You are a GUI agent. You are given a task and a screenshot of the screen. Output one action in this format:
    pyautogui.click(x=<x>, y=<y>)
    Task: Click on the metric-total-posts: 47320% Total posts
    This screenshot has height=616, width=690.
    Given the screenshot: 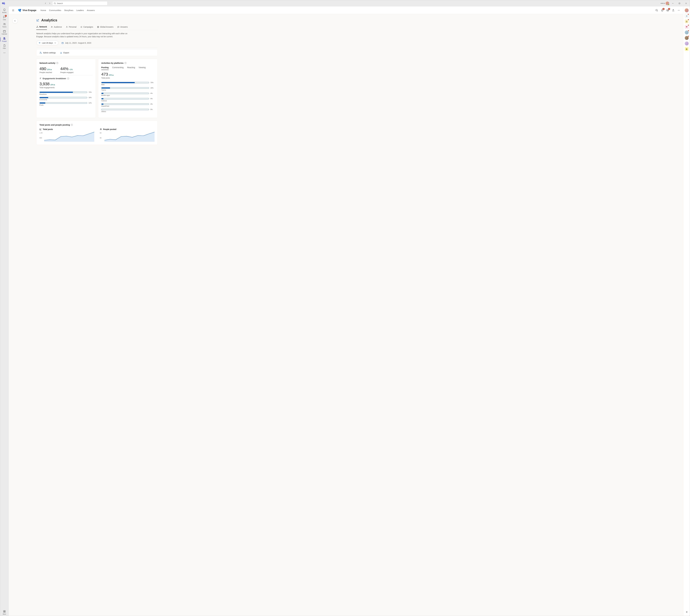 What is the action you would take?
    pyautogui.click(x=128, y=75)
    